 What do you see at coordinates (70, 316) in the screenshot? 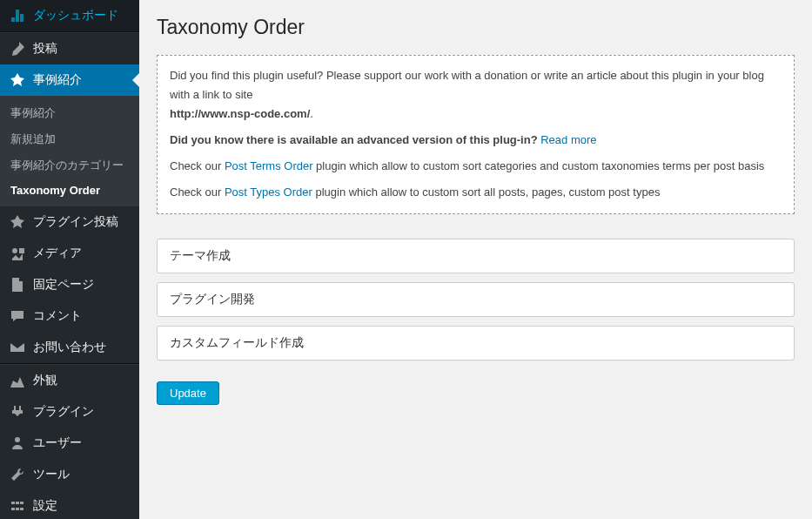
I see `sidebar-item-comments: コメント` at bounding box center [70, 316].